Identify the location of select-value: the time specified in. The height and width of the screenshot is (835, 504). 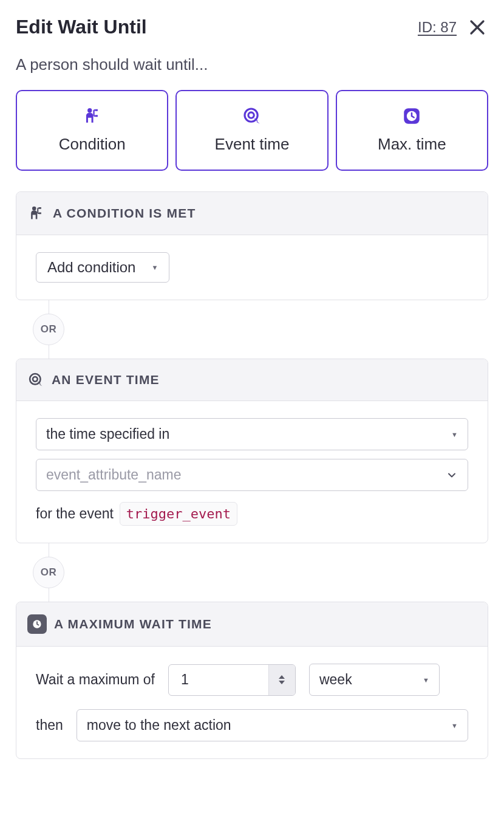
(108, 434).